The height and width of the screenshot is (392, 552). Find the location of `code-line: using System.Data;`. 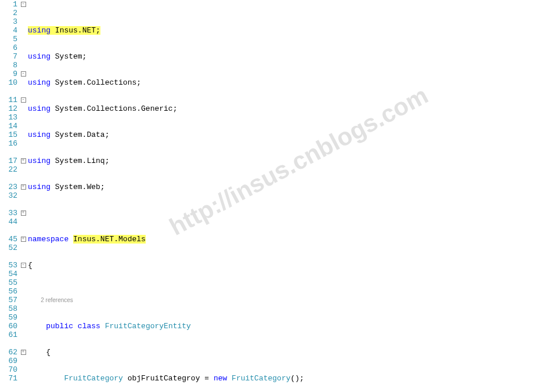

code-line: using System.Data; is located at coordinates (290, 135).